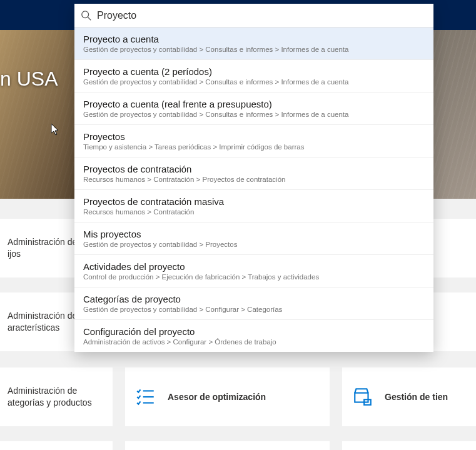  Describe the element at coordinates (254, 174) in the screenshot. I see `search-result-item: Proyectos de contrataciónRecursos humano…` at that location.